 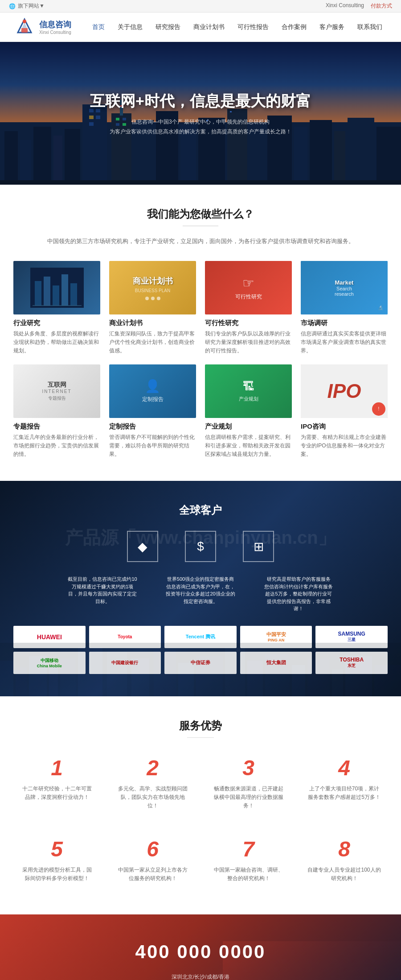 What do you see at coordinates (152, 308) in the screenshot?
I see `service-item-business: 商业计划书 BUSINESS PLAN 商业计划书 汇集资深顾问队伍，致力于提高…` at bounding box center [152, 308].